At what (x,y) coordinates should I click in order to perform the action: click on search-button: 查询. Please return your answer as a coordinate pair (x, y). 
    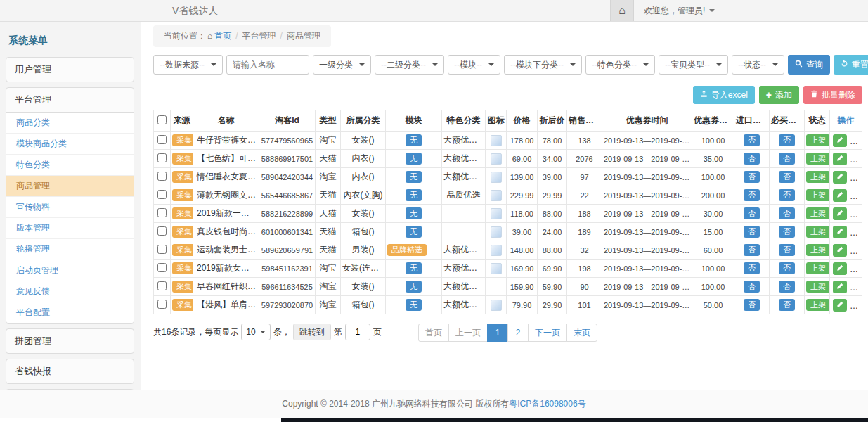
    Looking at the image, I should click on (809, 65).